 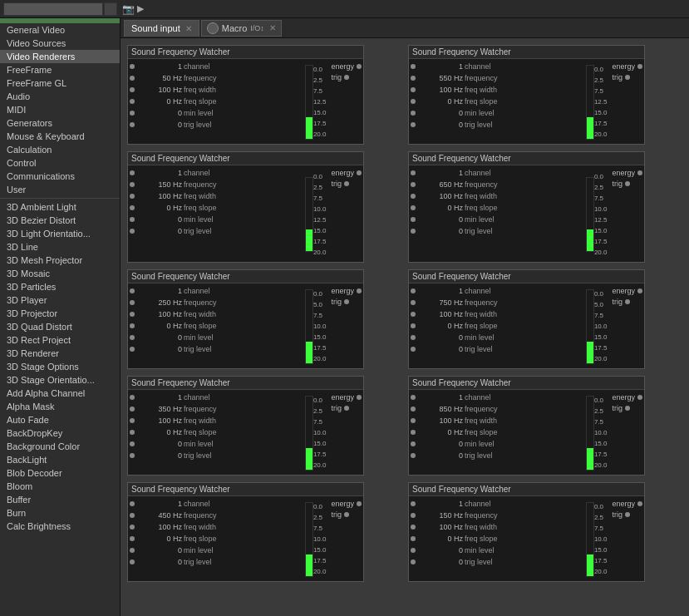 What do you see at coordinates (60, 460) in the screenshot?
I see `sidebar-item-backlight: BackLight` at bounding box center [60, 460].